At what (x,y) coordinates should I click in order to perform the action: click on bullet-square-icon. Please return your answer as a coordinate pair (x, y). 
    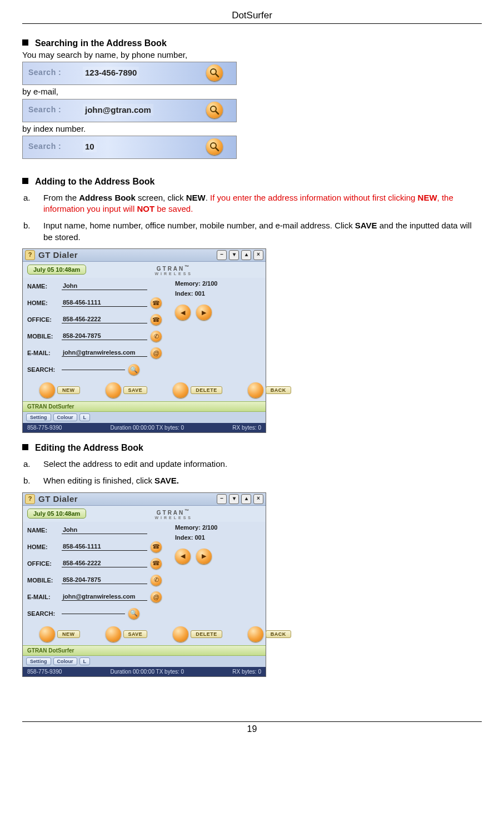
    Looking at the image, I should click on (26, 181).